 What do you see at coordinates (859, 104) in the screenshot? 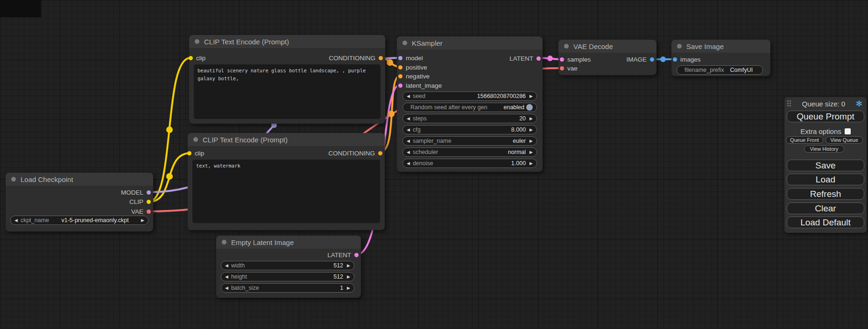
I see `gear-icon: ✻` at bounding box center [859, 104].